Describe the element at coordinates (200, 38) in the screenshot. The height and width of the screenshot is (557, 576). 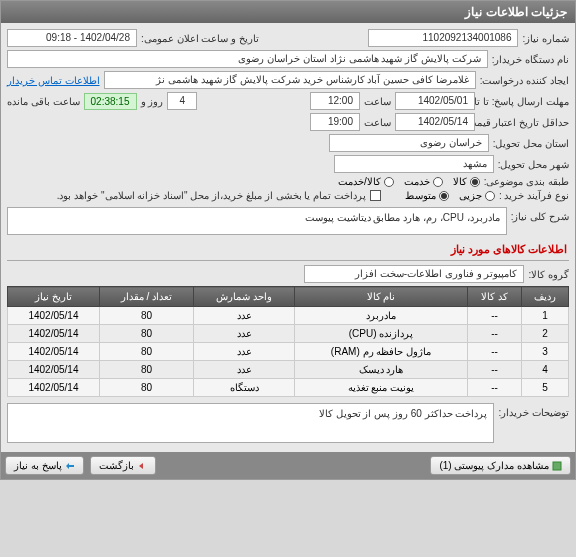
I see `announce-label: تاریخ و ساعت اعلان عمومی:` at that location.